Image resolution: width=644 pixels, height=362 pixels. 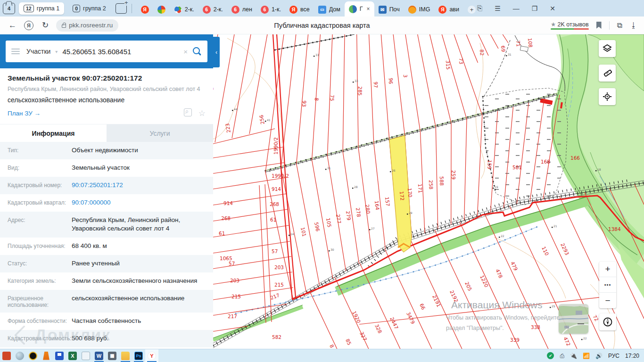 What do you see at coordinates (570, 25) in the screenshot?
I see `reviews-badge: ★ 2K отзывов` at bounding box center [570, 25].